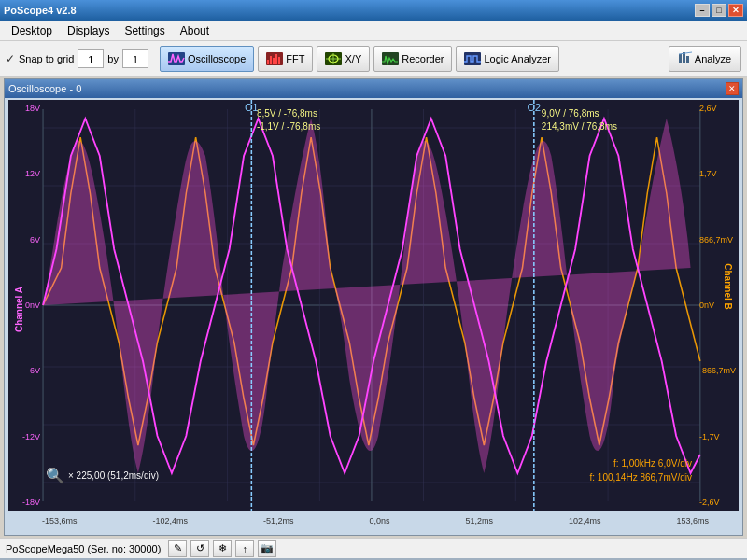  What do you see at coordinates (113, 59) in the screenshot?
I see `spinner-group: 1 by 1` at bounding box center [113, 59].